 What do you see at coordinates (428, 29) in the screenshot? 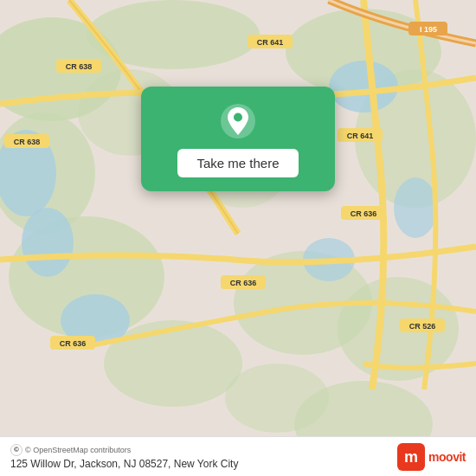
I see `svg-text: I 195` at bounding box center [428, 29].